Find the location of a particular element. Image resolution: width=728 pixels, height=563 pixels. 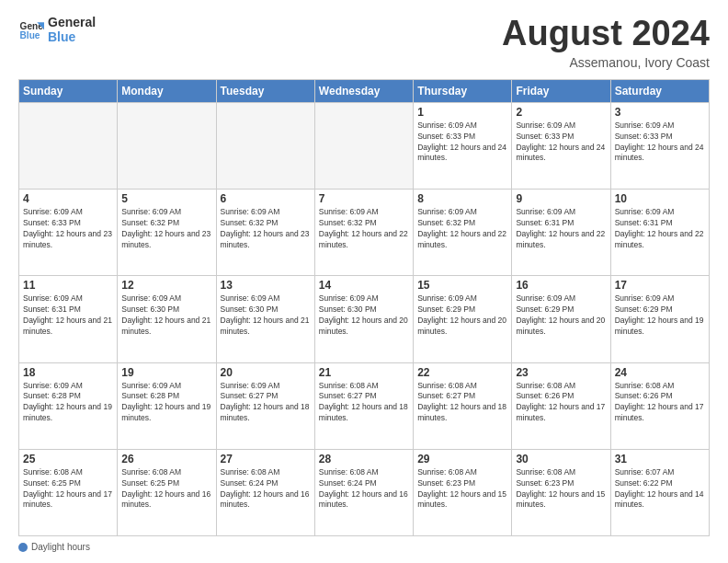

calendar-col-sunday: Sunday is located at coordinates (68, 90).